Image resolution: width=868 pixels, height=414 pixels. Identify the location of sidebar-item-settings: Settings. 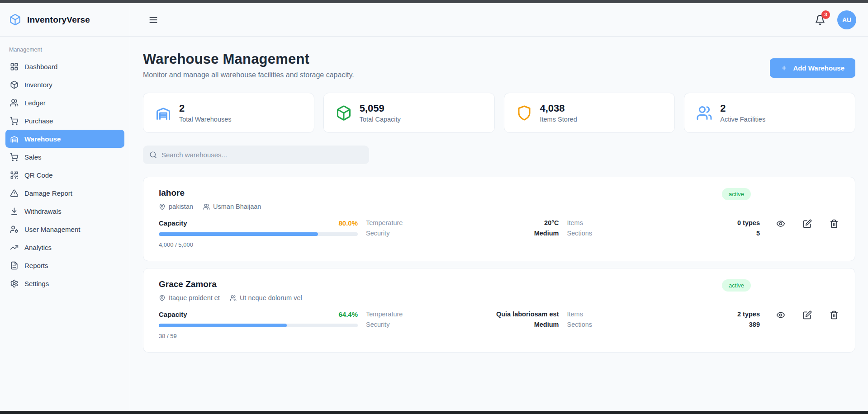
(65, 283).